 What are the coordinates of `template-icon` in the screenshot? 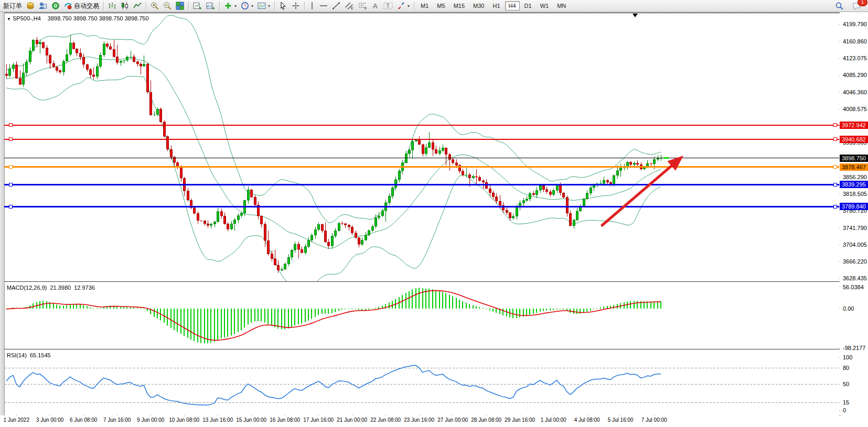 It's located at (262, 6).